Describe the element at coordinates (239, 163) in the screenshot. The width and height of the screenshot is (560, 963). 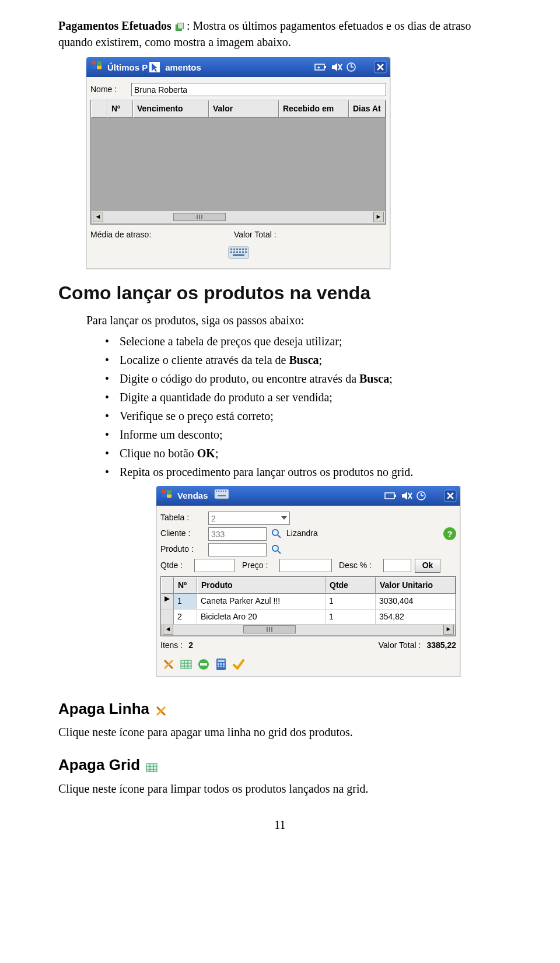
I see `window-ultimos-pagamentos: Últimos P amentos + Nome : Bruna Roberta…` at that location.